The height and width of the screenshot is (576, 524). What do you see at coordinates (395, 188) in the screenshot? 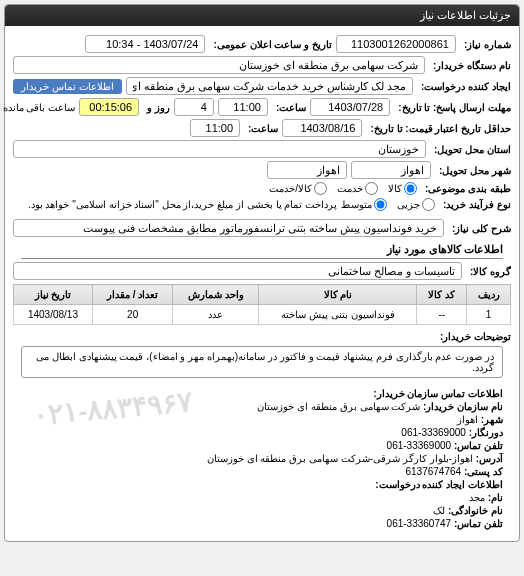
I see `radio-goods-label: کالا` at bounding box center [395, 188].